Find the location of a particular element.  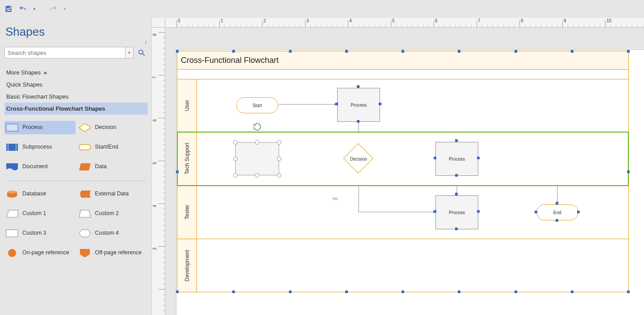

shape-onpage-ref: On-page reference is located at coordinates (40, 253).